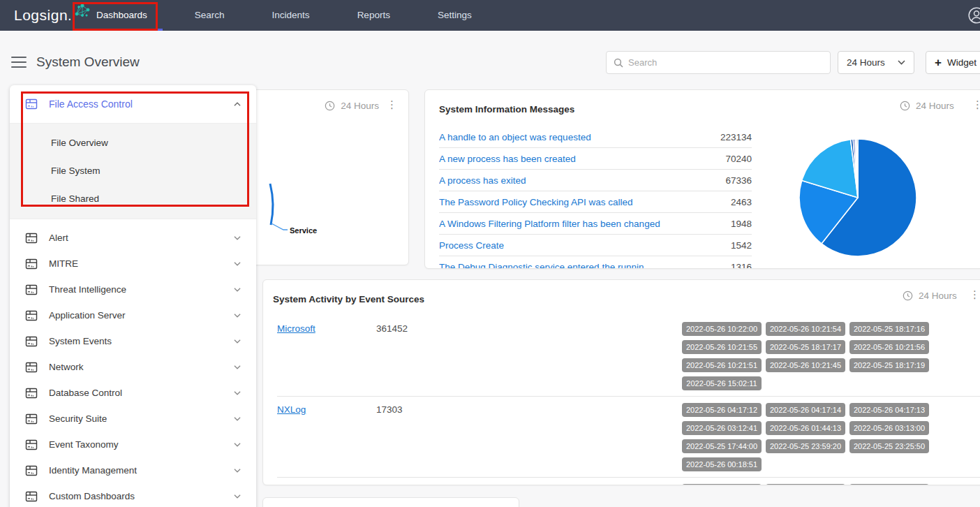 This screenshot has height=507, width=980. I want to click on timestamp-chip: 2022-05-25 23:59:20, so click(805, 446).